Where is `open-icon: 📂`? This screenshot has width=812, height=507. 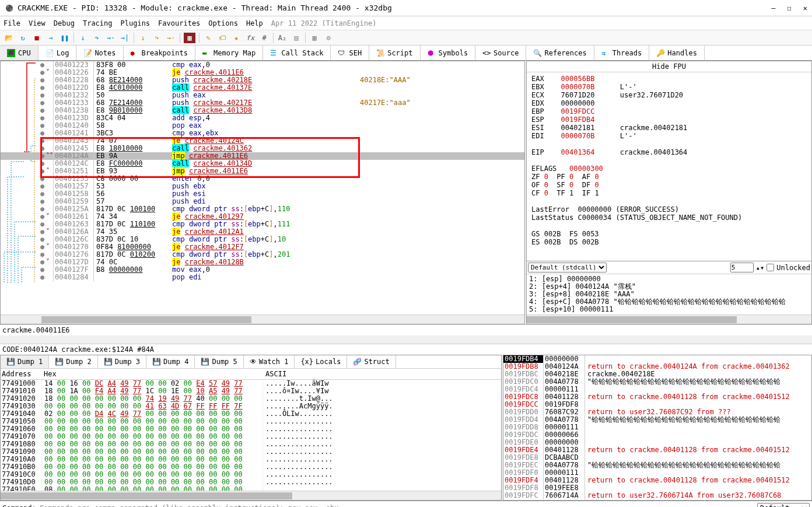 open-icon: 📂 is located at coordinates (9, 38).